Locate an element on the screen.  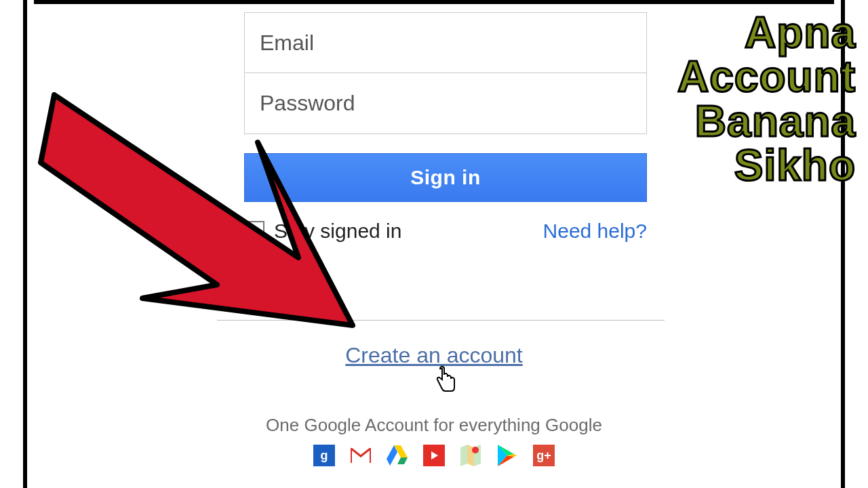
signin-button: Sign in is located at coordinates (446, 178).